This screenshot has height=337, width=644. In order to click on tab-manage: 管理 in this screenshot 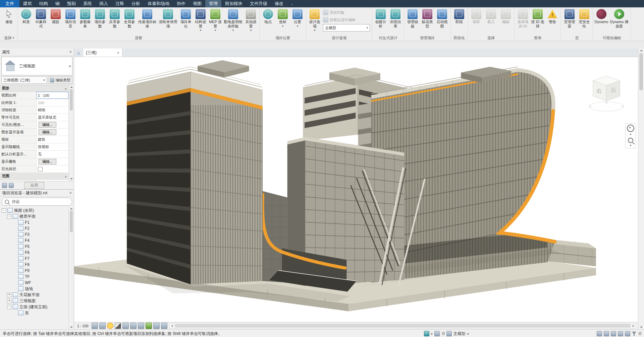, I will do `click(213, 4)`.